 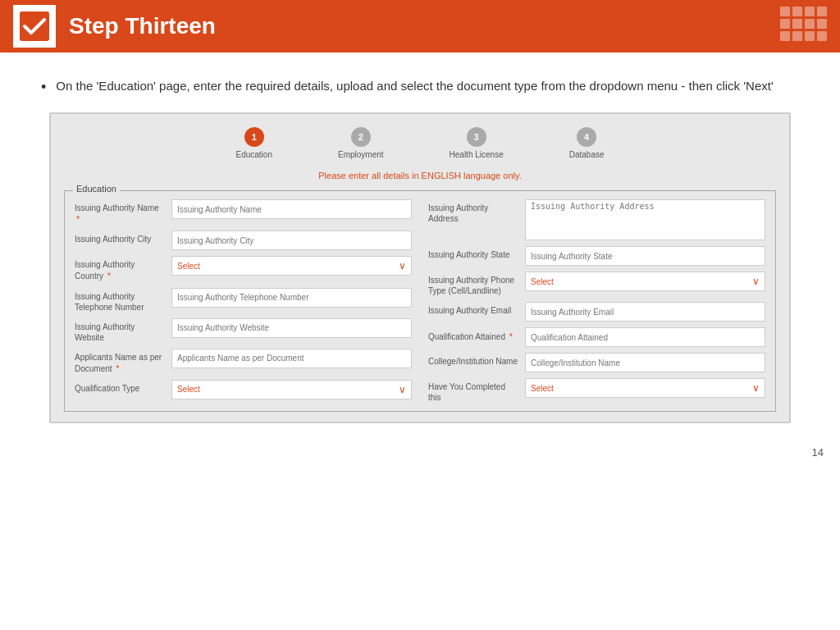 What do you see at coordinates (587, 154) in the screenshot?
I see `step-label-4: Database` at bounding box center [587, 154].